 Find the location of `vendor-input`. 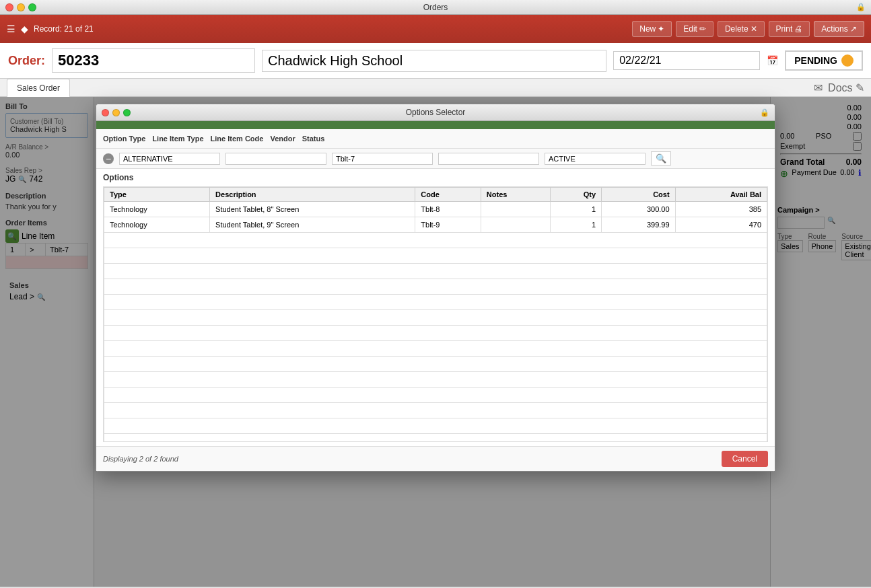

vendor-input is located at coordinates (489, 159).